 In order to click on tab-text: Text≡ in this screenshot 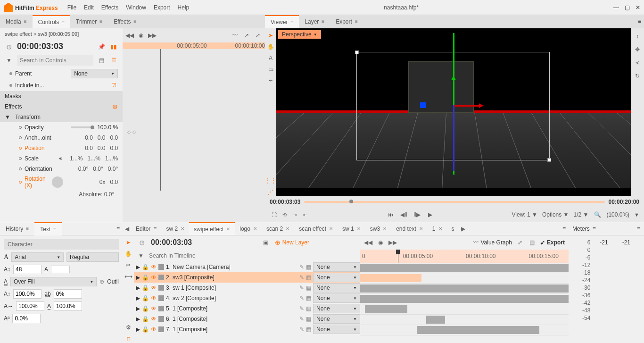, I will do `click(48, 229)`.